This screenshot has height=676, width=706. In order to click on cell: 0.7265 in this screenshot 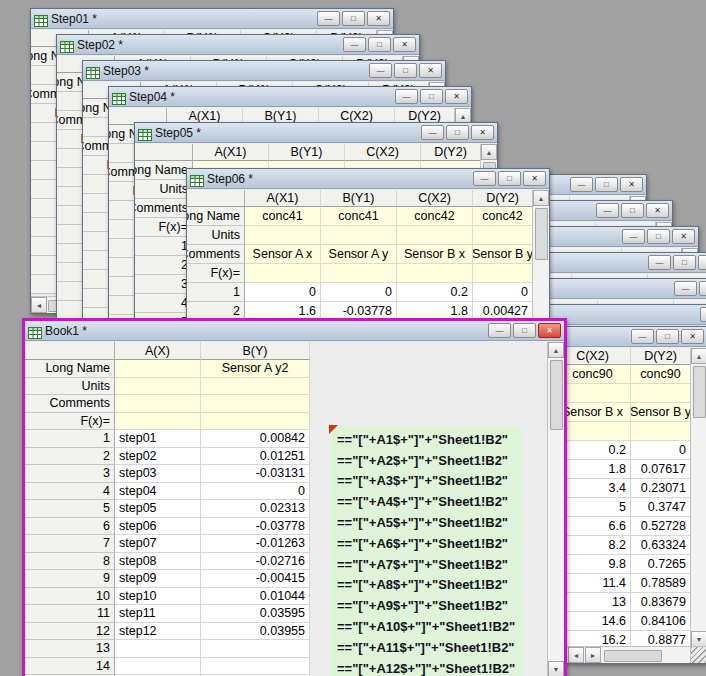, I will do `click(661, 564)`.